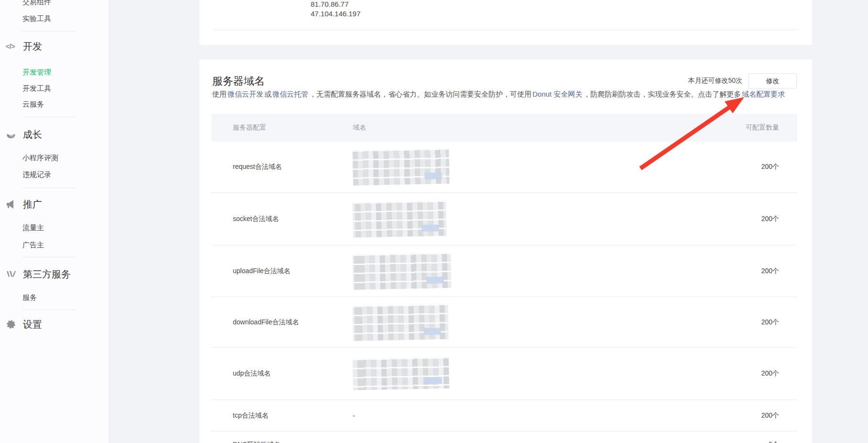 Image resolution: width=868 pixels, height=443 pixels. Describe the element at coordinates (421, 94) in the screenshot. I see `description-text: ，无需配置服务器域名，省心省力。如业务访问需要安全防护，可使用` at that location.